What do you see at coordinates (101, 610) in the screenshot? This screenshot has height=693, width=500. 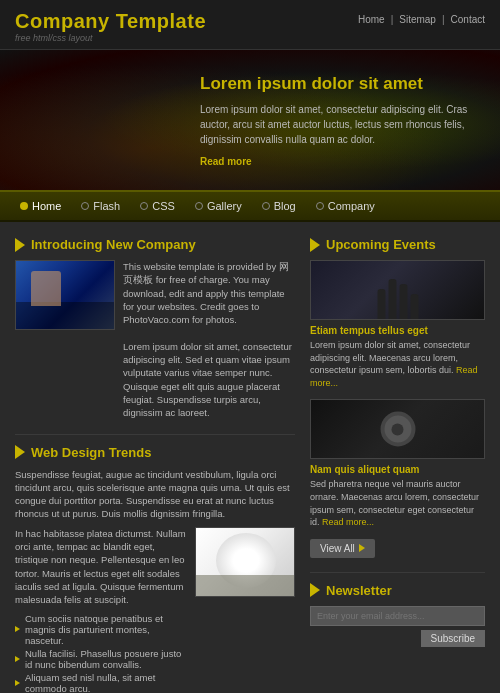 I see `webdesign-left: In hac habitasse platea dictumst. Nullam…` at bounding box center [101, 610].